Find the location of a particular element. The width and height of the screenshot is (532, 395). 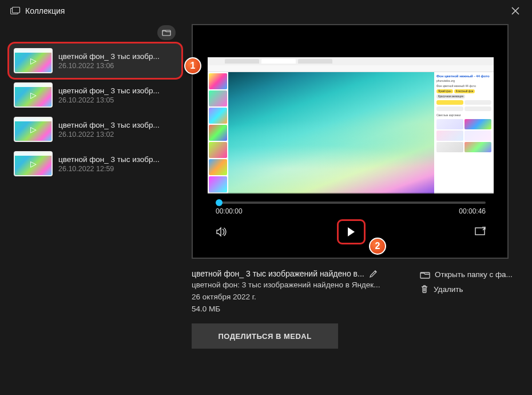

window-title: Коллекция is located at coordinates (45, 11).